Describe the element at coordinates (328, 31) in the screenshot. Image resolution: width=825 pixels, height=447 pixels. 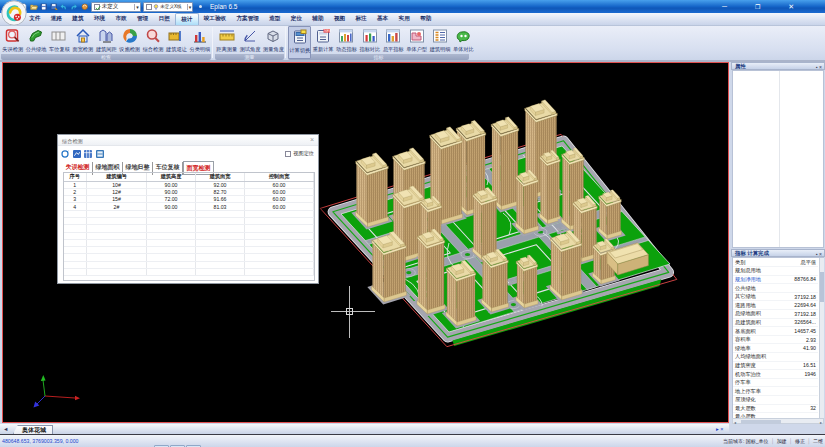
I see `svg-text: NEW` at that location.